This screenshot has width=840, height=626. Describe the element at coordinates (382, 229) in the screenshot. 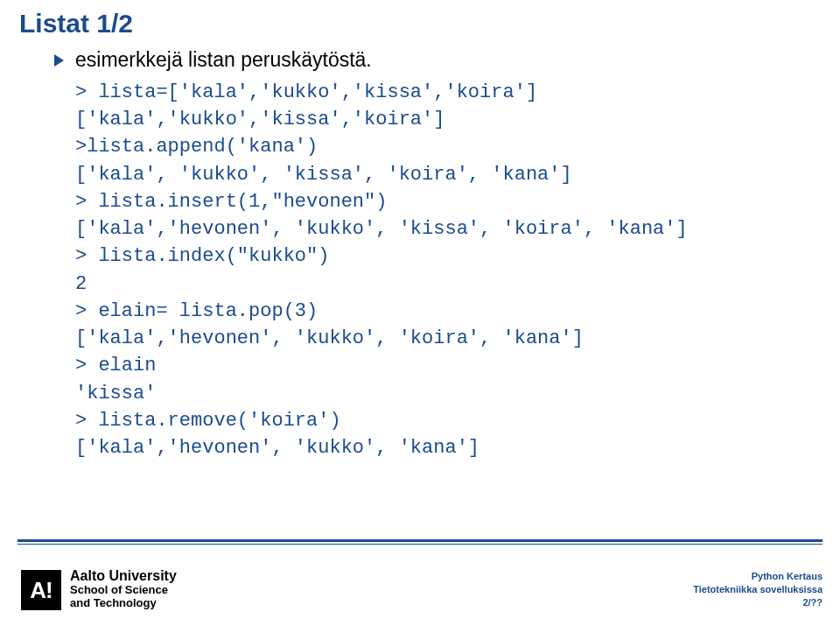

I see `code-line: ['kala','hevonen', 'kukko', 'kissa', 'ko…` at that location.